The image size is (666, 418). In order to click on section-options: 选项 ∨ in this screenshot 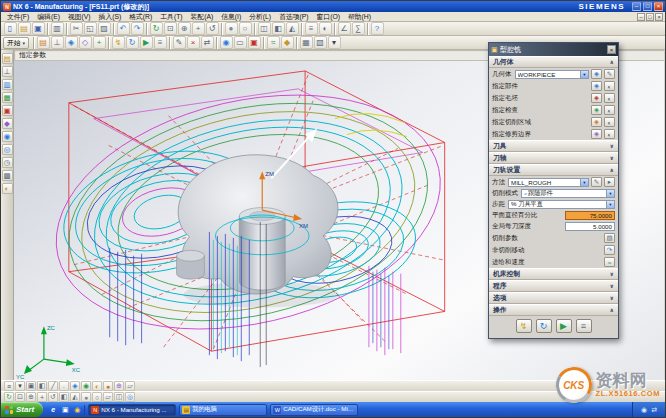, I will do `click(554, 298)`.